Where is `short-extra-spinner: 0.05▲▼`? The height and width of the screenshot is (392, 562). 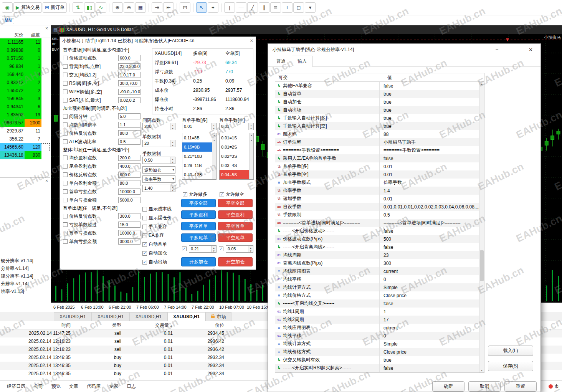
short-extra-spinner: 0.05▲▼ is located at coordinates (240, 249).